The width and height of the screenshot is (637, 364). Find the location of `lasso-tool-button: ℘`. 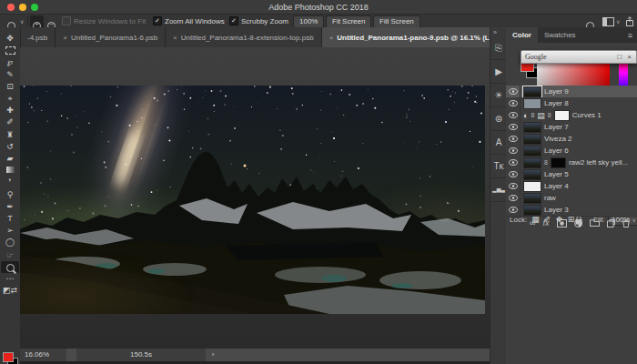

lasso-tool-button: ℘ is located at coordinates (10, 62).